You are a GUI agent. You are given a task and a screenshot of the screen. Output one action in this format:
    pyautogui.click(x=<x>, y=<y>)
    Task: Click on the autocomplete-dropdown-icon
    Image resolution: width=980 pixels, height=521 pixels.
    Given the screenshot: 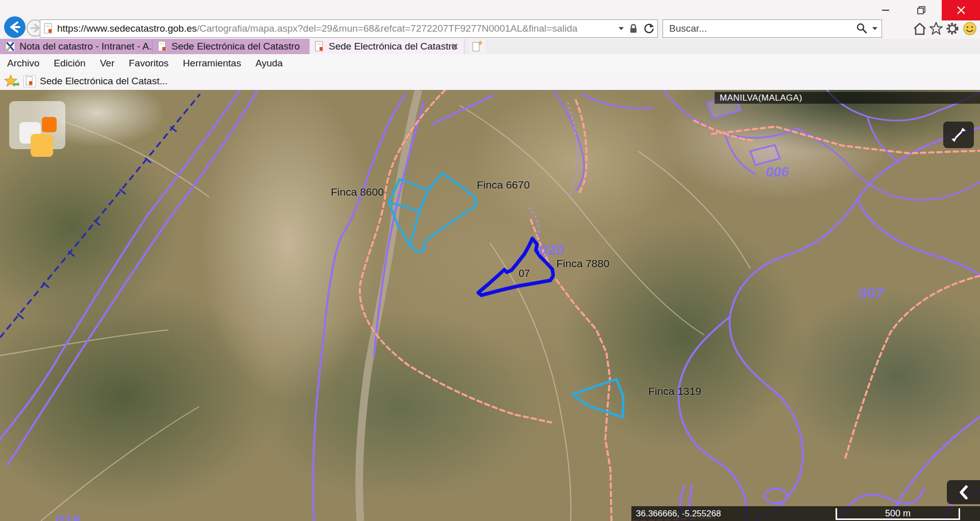 What is the action you would take?
    pyautogui.click(x=621, y=29)
    